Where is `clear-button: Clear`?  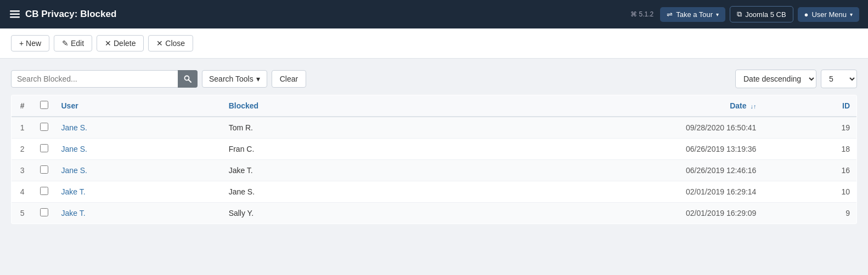
clear-button: Clear is located at coordinates (289, 79).